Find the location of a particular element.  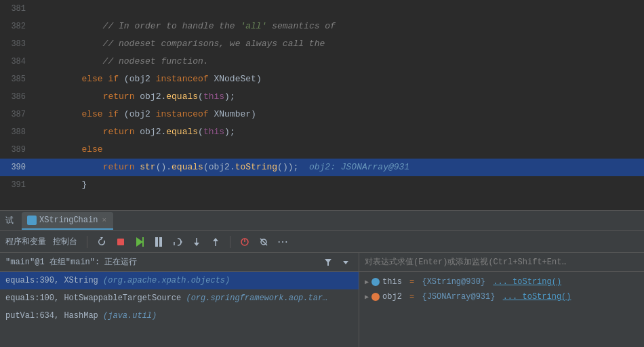

line-content-383: // nodeset comparisons, we always call t… is located at coordinates (339, 44).